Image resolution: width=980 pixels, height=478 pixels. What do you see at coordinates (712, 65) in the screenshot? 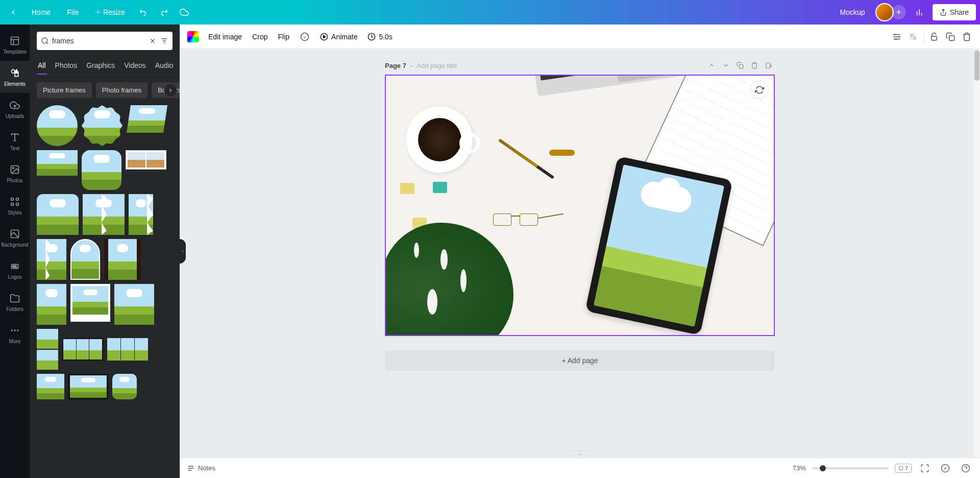
I see `page-up-button` at bounding box center [712, 65].